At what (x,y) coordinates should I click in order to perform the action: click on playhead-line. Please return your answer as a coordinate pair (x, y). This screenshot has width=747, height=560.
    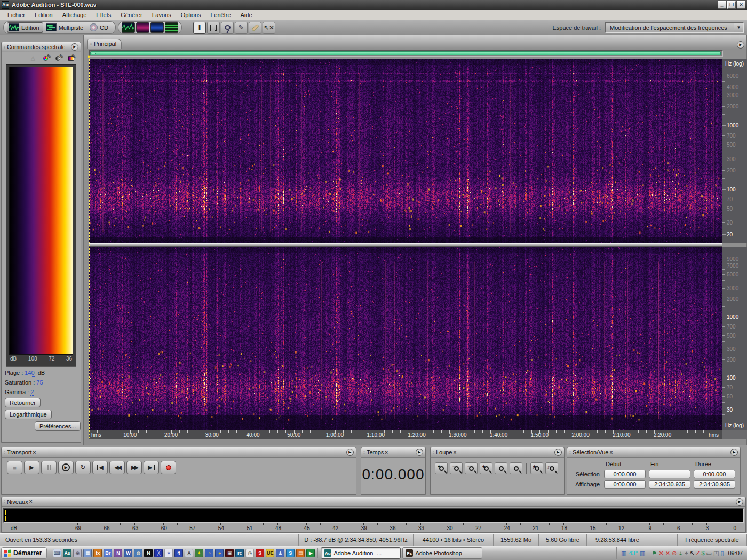
    Looking at the image, I should click on (90, 250).